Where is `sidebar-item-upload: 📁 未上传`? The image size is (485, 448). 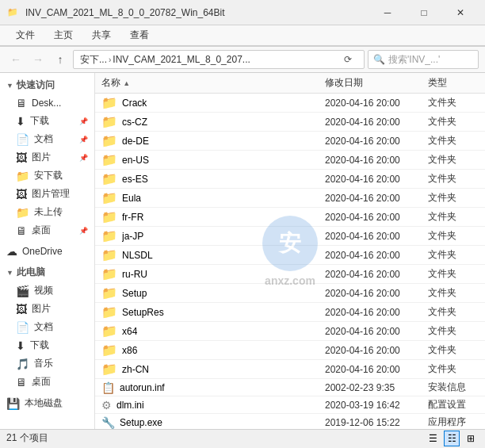 sidebar-item-upload: 📁 未上传 is located at coordinates (48, 213).